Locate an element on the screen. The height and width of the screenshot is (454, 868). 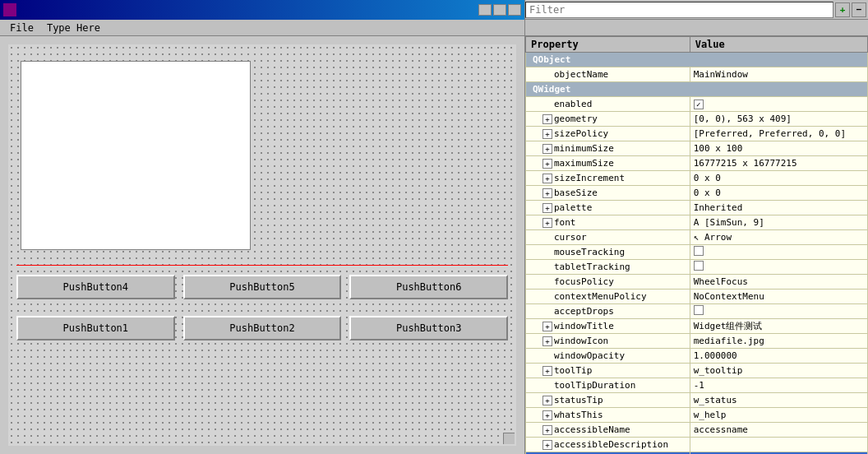
pushbutton4: PushButton4 is located at coordinates (95, 287).